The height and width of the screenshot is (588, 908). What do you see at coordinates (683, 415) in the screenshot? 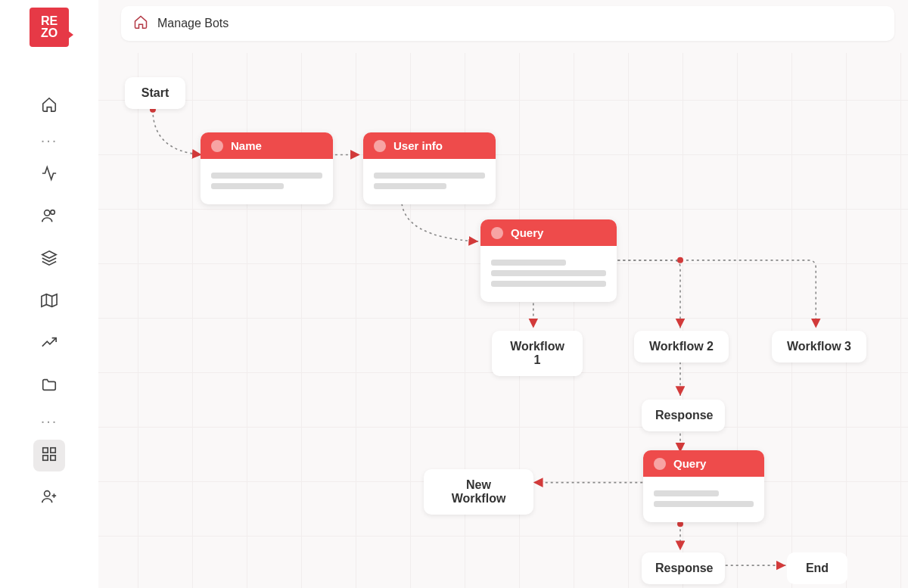
I see `node-response: Response` at bounding box center [683, 415].